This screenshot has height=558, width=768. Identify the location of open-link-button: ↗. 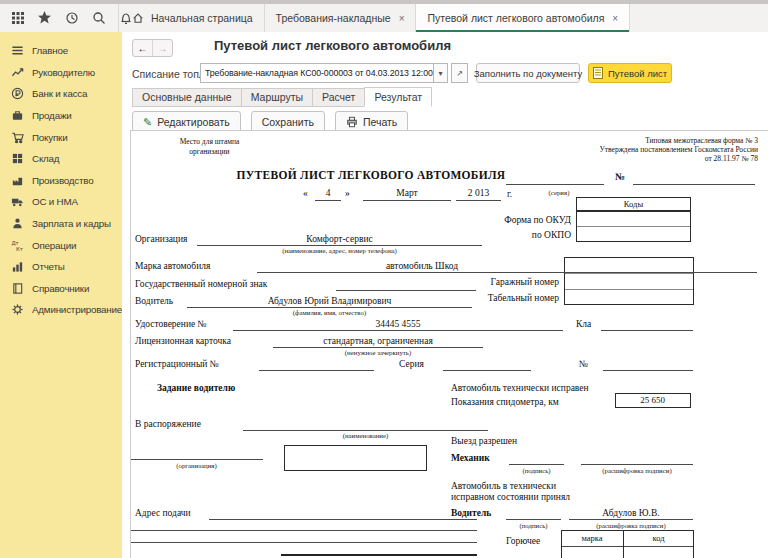
(460, 73).